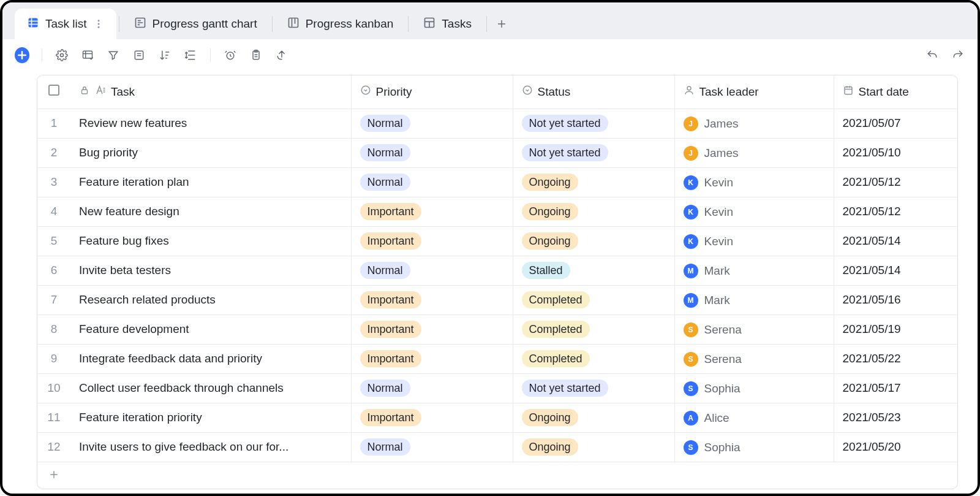 The height and width of the screenshot is (496, 980). I want to click on task-cell: Invite beta testers, so click(211, 270).